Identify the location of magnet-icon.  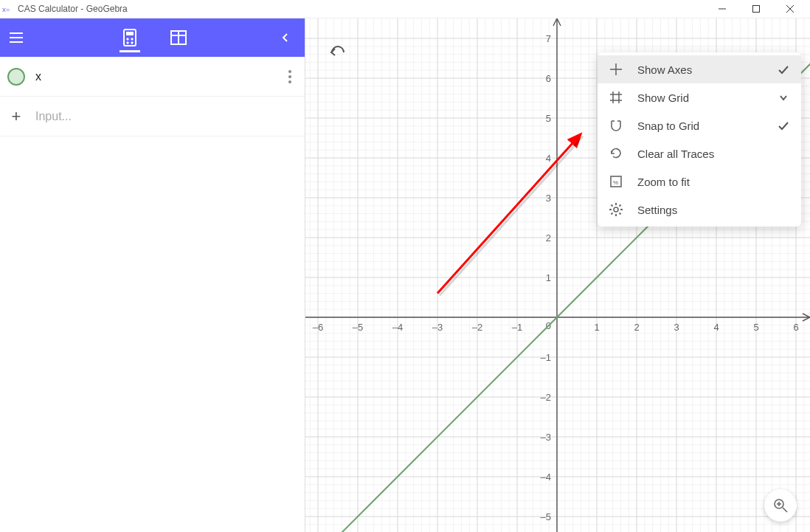
(616, 125).